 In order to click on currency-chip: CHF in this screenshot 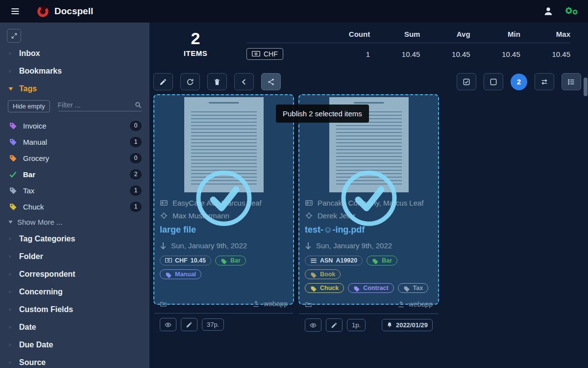, I will do `click(265, 54)`.